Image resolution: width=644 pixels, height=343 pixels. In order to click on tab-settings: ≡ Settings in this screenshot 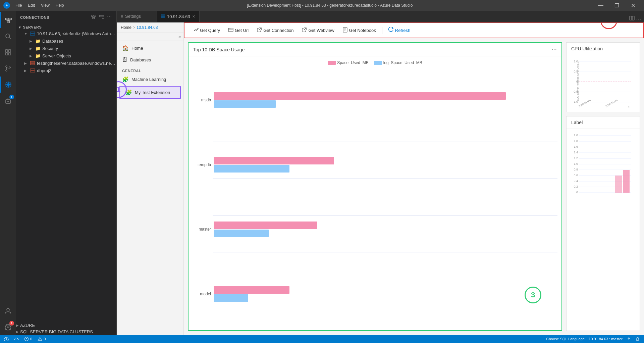, I will do `click(137, 16)`.